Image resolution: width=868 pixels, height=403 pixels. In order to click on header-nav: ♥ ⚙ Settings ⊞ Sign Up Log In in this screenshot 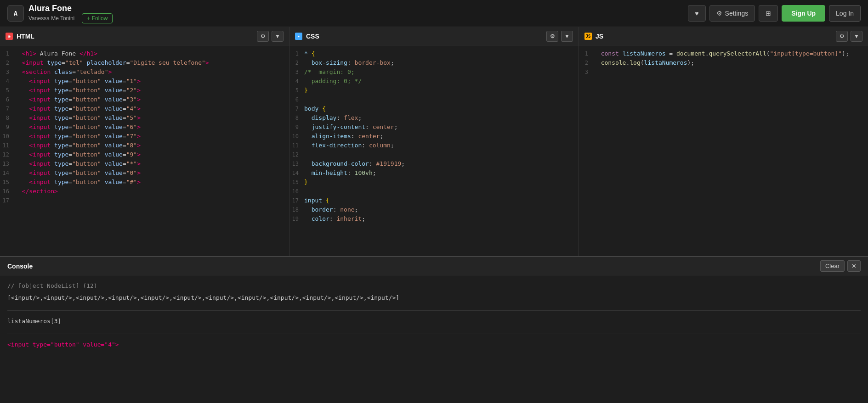, I will do `click(774, 13)`.